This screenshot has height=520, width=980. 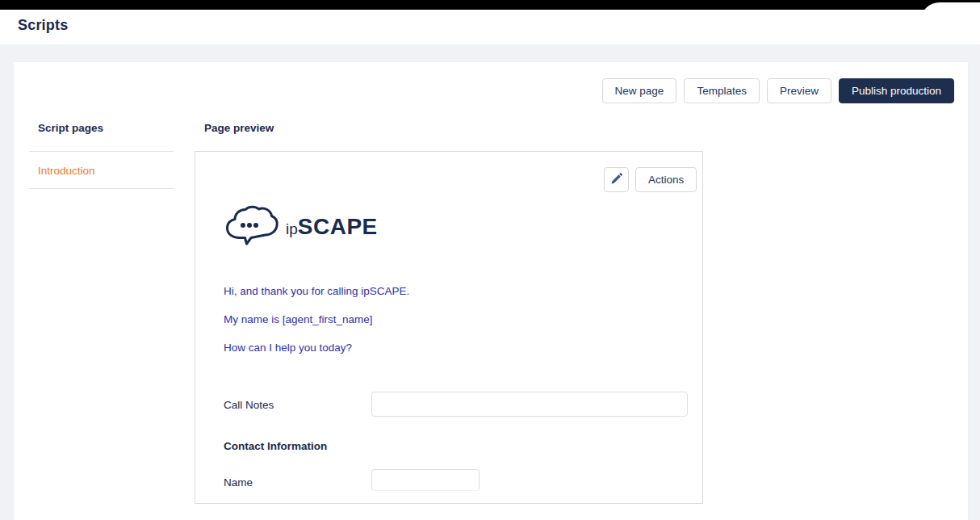 I want to click on script-text-line: Hi, and thank you for calling ipSCAPE., so click(x=316, y=291).